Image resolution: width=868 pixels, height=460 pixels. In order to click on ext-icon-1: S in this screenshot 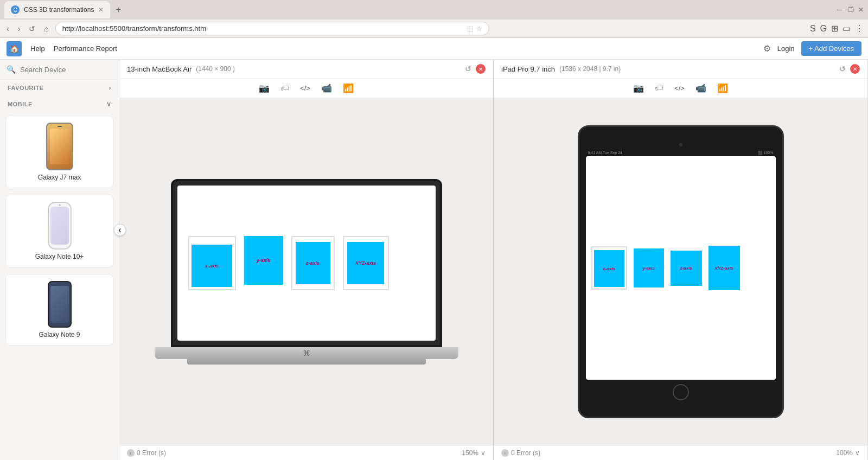, I will do `click(813, 29)`.